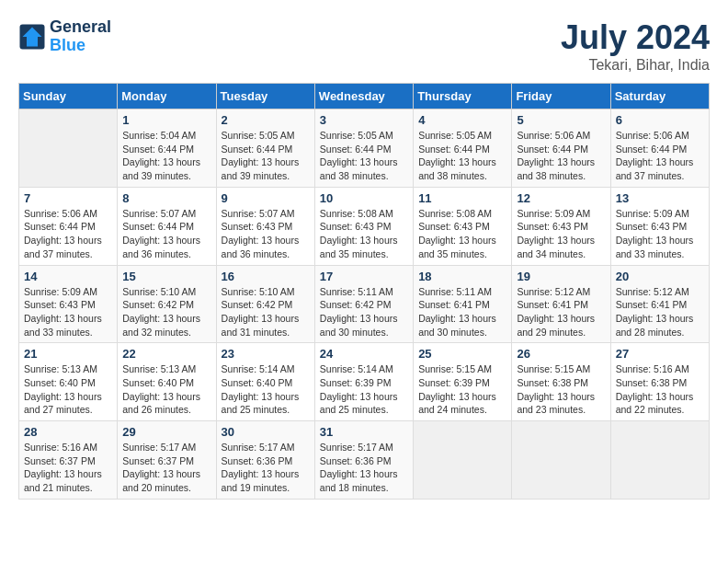 This screenshot has width=728, height=563. I want to click on day-info: Sunrise: 5:16 AMSunset: 6:38 PMDaylight:…, so click(660, 390).